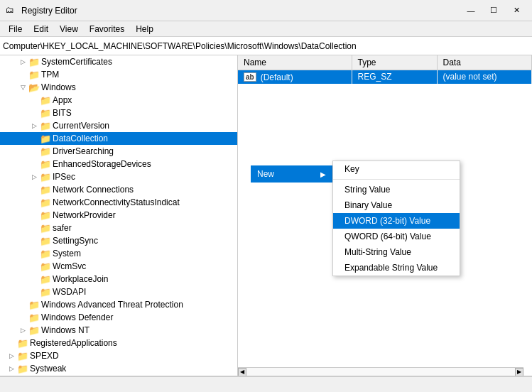  What do you see at coordinates (34, 228) in the screenshot?
I see `expander-safer` at bounding box center [34, 228].